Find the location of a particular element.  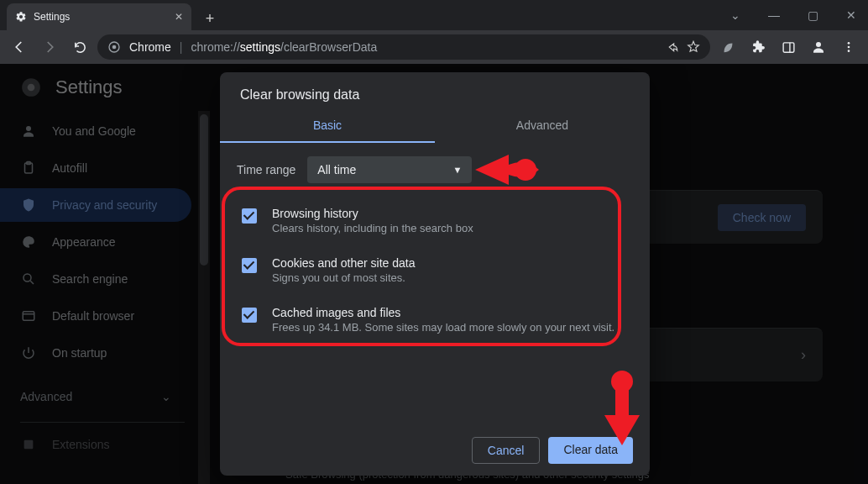

chrome-icon is located at coordinates (114, 47).